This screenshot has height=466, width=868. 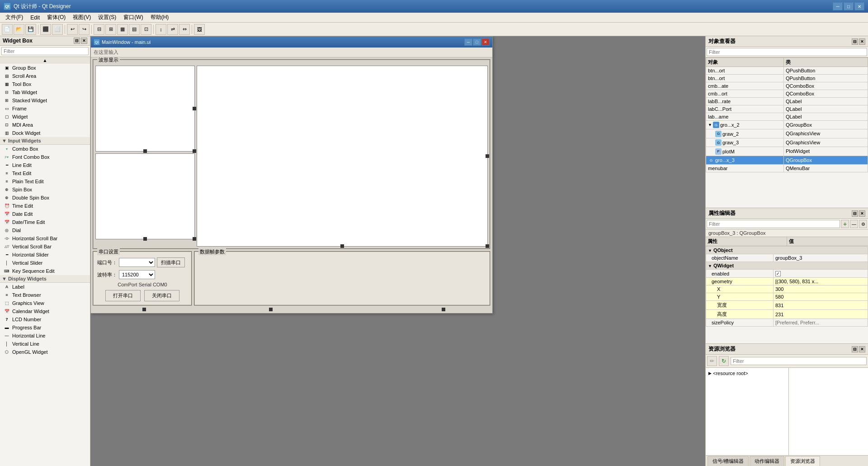 What do you see at coordinates (45, 76) in the screenshot?
I see `widget-item-scroll-area: ▤ Scroll Area` at bounding box center [45, 76].